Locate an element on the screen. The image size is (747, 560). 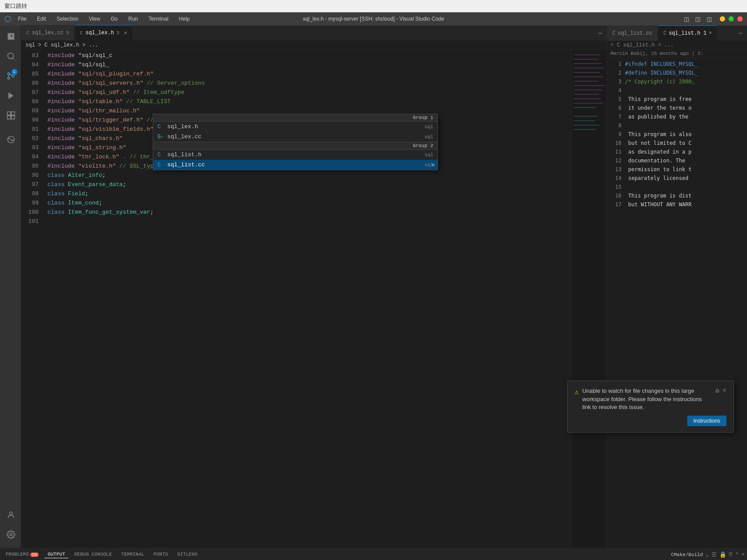
tab-bar-extra-icons: ⋯ is located at coordinates (600, 33).